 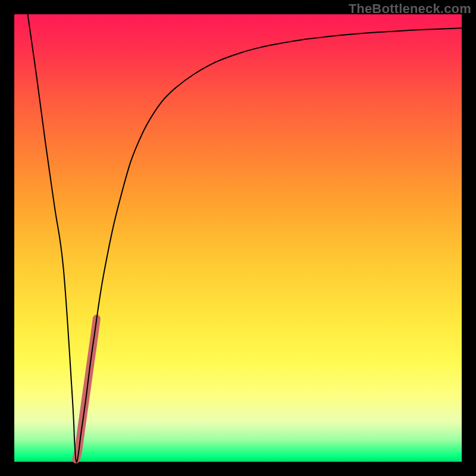 I want to click on watermark-label: TheBottleneck.com, so click(x=410, y=9).